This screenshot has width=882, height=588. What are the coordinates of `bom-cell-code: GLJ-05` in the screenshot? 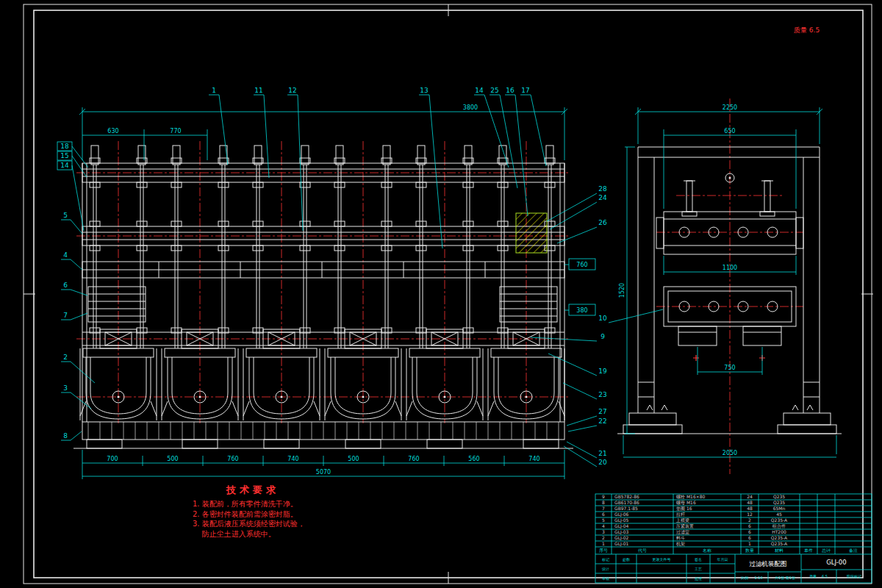 It's located at (622, 520).